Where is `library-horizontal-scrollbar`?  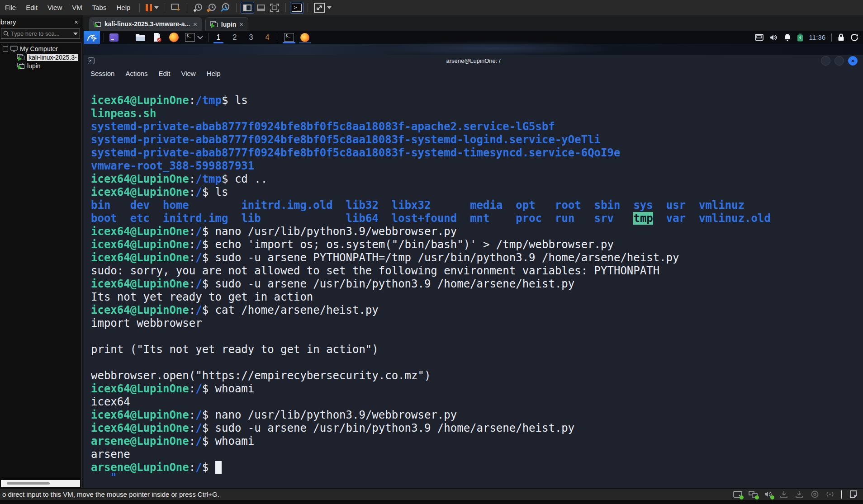
library-horizontal-scrollbar is located at coordinates (41, 484).